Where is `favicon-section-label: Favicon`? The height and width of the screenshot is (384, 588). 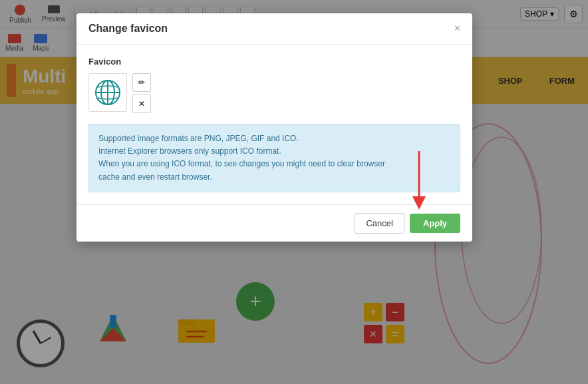 favicon-section-label: Favicon is located at coordinates (274, 61).